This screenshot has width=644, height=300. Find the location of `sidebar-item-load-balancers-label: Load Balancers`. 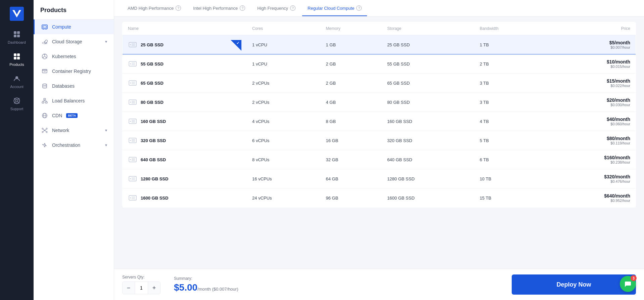

sidebar-item-load-balancers-label: Load Balancers is located at coordinates (68, 101).